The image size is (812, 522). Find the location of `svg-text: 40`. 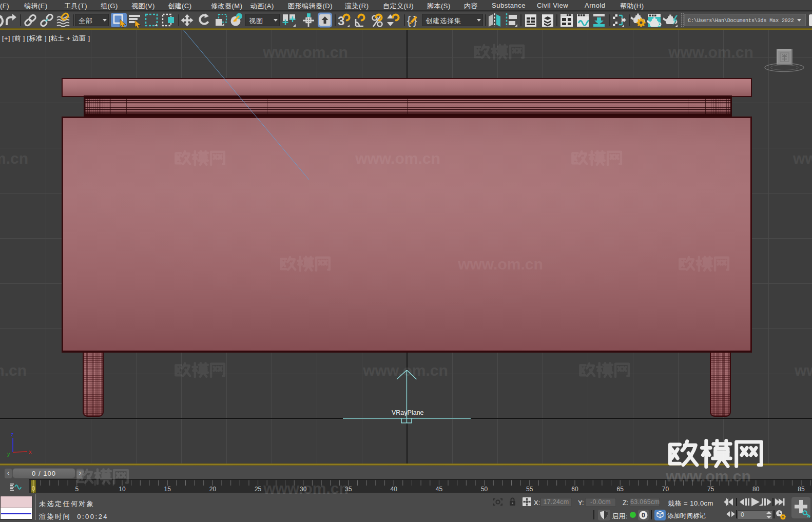

svg-text: 40 is located at coordinates (394, 489).